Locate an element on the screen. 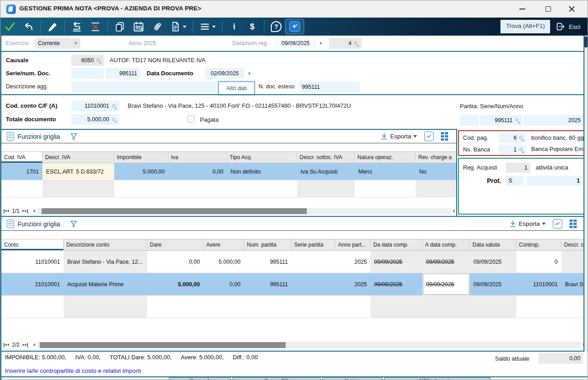 The height and width of the screenshot is (380, 588). attachments-button is located at coordinates (157, 27).